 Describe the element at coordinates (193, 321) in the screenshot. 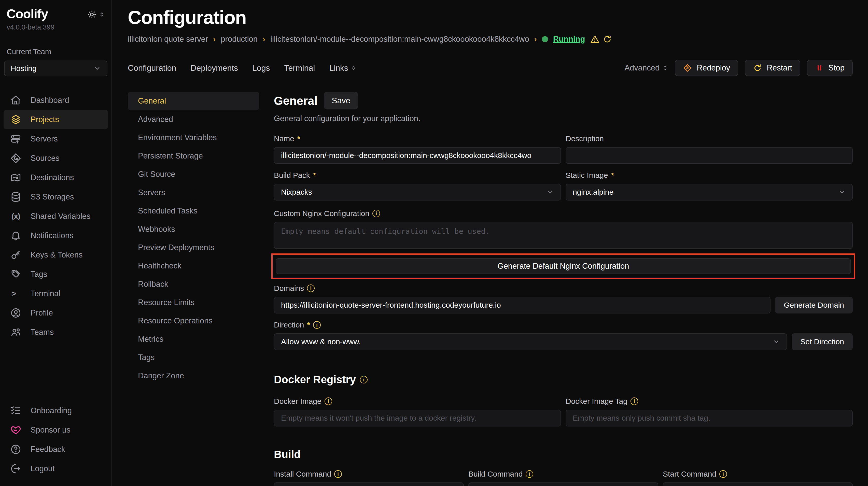

I see `subnav-resource-operations: Resource Operations` at that location.